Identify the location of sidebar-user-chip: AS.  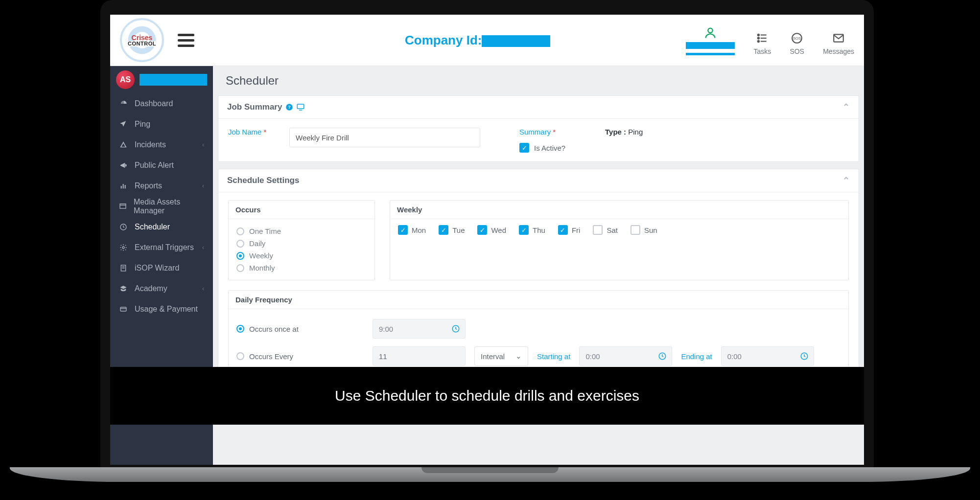
(162, 80).